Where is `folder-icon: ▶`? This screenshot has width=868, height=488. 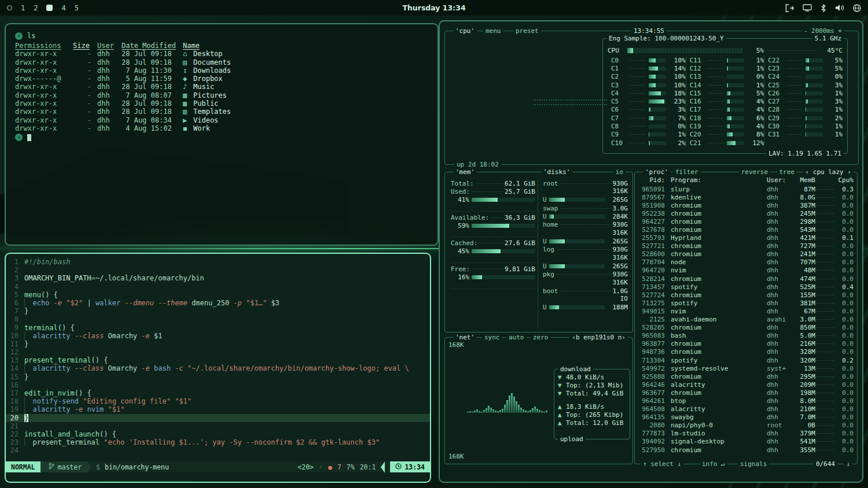 folder-icon: ▶ is located at coordinates (188, 120).